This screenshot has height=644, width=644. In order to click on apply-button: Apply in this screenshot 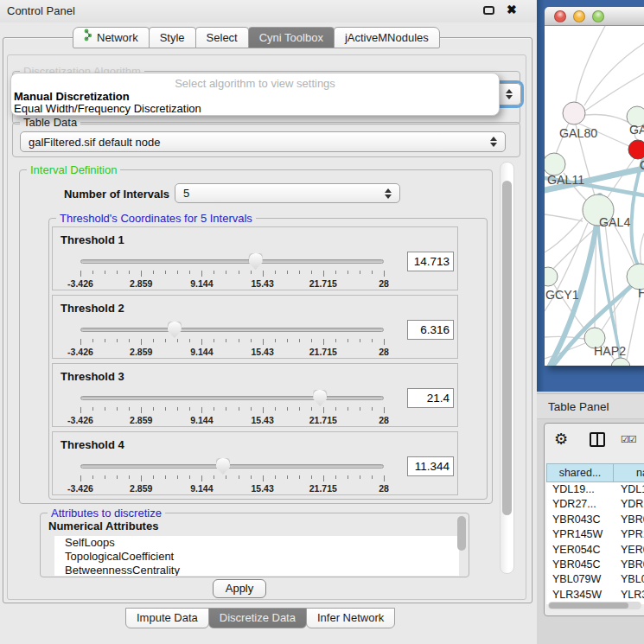, I will do `click(239, 589)`.